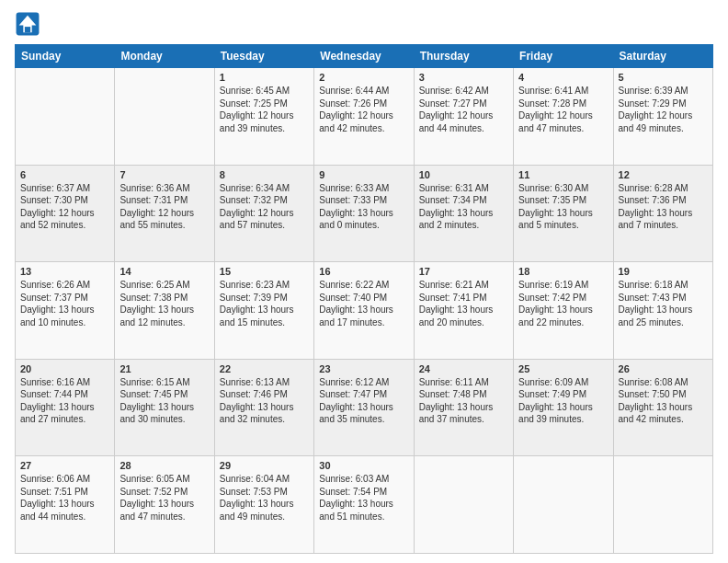 Image resolution: width=728 pixels, height=563 pixels. What do you see at coordinates (364, 57) in the screenshot?
I see `calendar-col-wednesday: Wednesday` at bounding box center [364, 57].